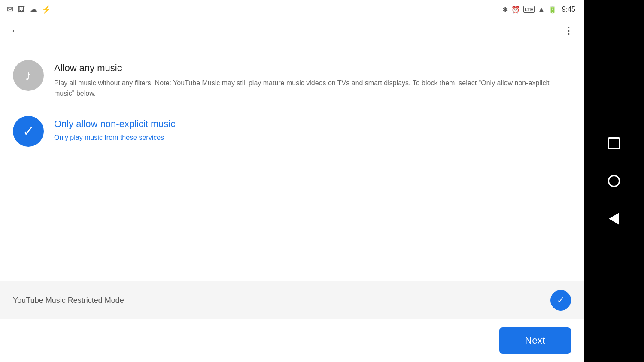 The image size is (644, 362). Describe the element at coordinates (561, 300) in the screenshot. I see `restricted-mode-toggle: ✓` at that location.